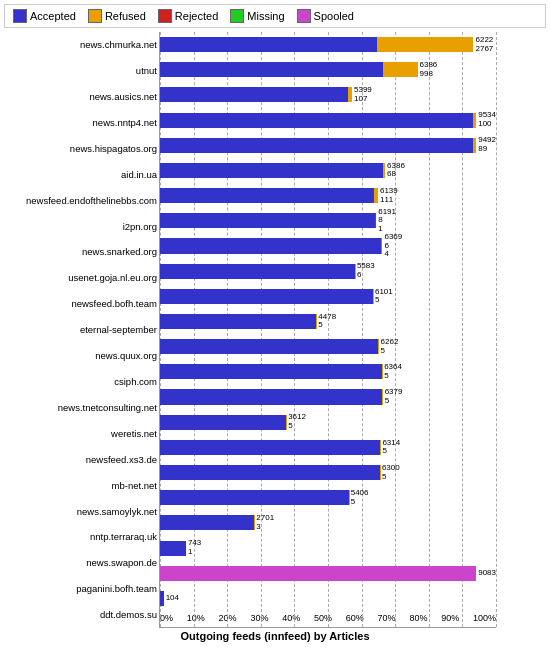 This screenshot has width=550, height=655. What do you see at coordinates (80, 460) in the screenshot?
I see `y-label: newsfeed.xs3.de` at bounding box center [80, 460].